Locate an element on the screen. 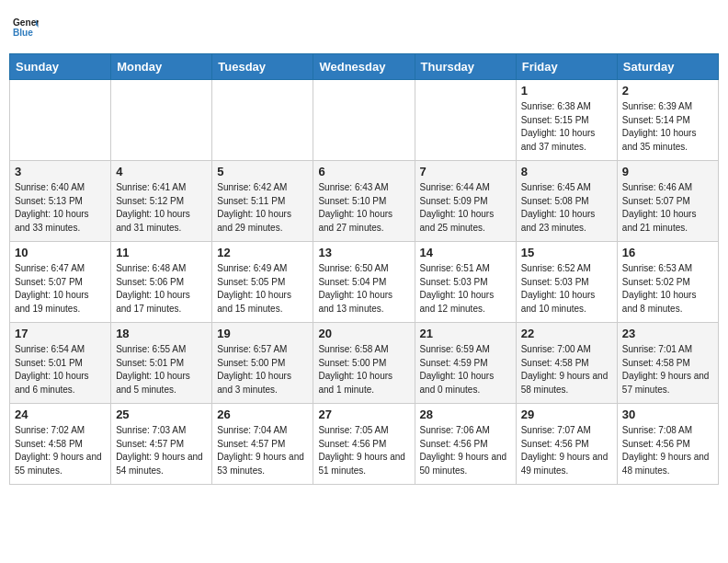  calendar-cell: 9Sunrise: 6:46 AM Sunset: 5:07 PM Daylig… is located at coordinates (667, 201).